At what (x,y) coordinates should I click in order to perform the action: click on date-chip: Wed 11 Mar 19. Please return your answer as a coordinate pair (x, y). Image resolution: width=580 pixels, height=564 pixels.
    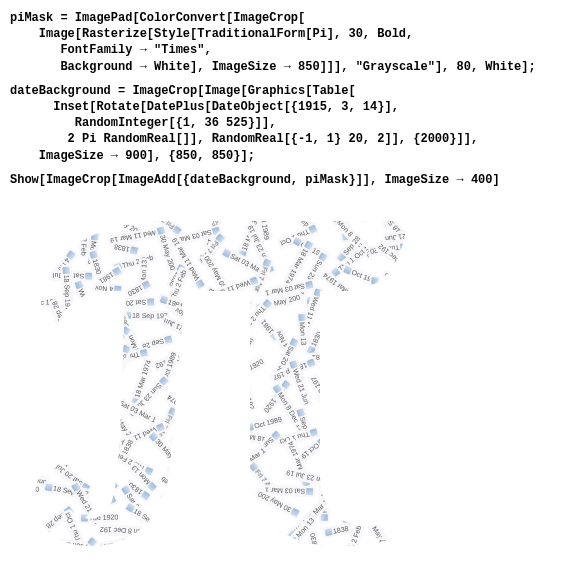
    Looking at the image, I should click on (398, 541).